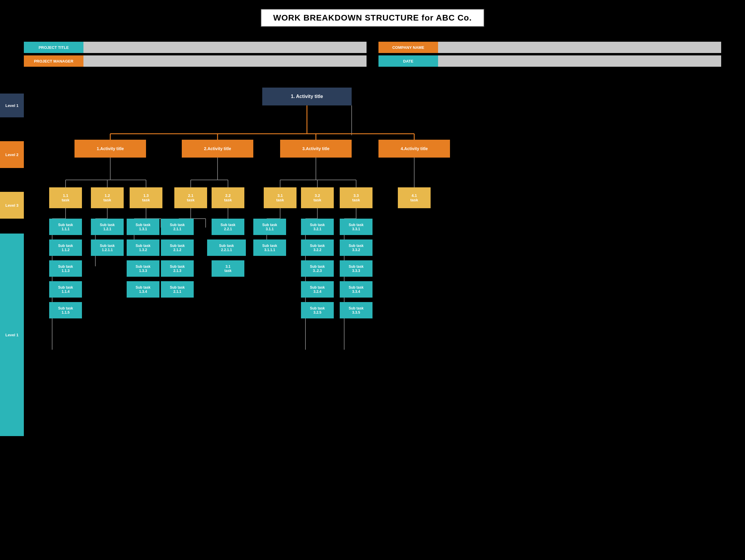  I want to click on l4-3-3-1: Sub task3.3.1, so click(356, 227).